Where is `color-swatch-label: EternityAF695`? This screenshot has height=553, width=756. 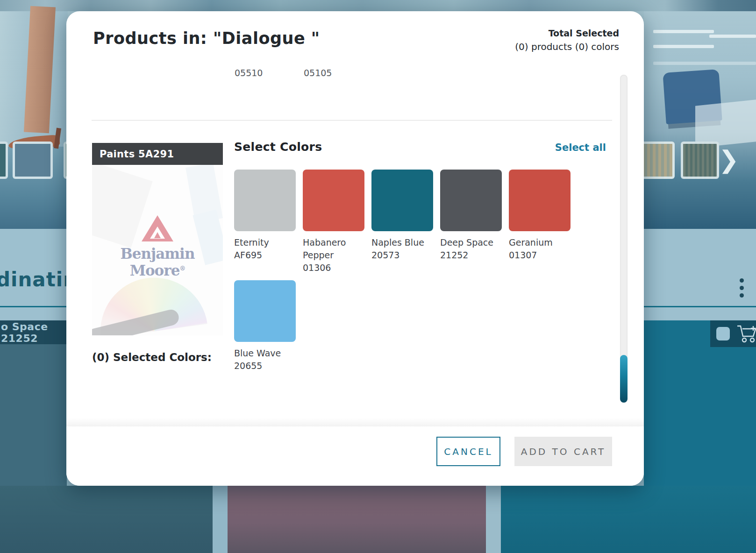 color-swatch-label: EternityAF695 is located at coordinates (265, 249).